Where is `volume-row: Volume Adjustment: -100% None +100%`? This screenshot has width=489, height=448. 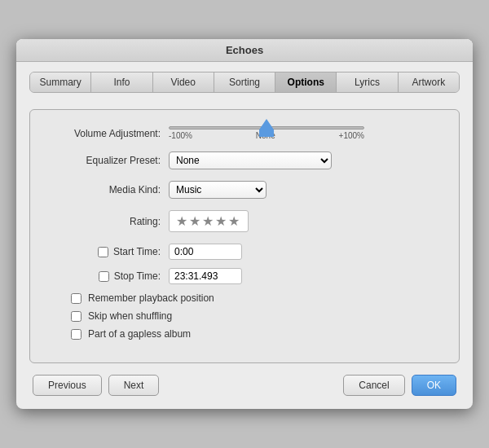 volume-row: Volume Adjustment: -100% None +100% is located at coordinates (244, 134).